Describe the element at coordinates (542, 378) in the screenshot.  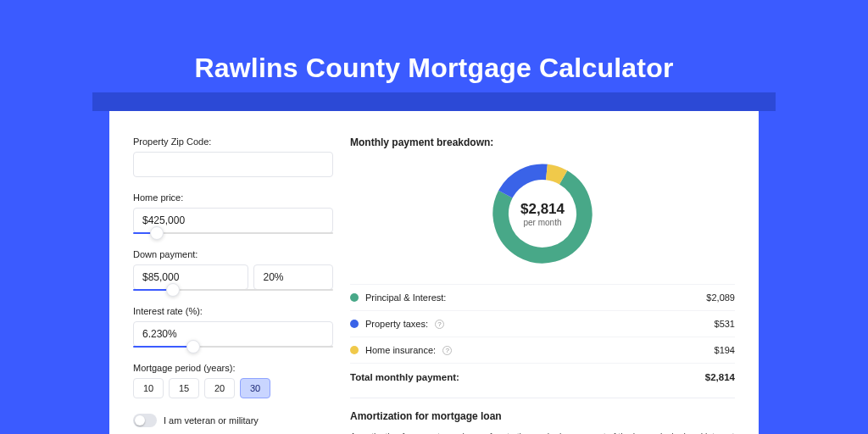
I see `total-row: Total monthly payment: $2,814` at that location.